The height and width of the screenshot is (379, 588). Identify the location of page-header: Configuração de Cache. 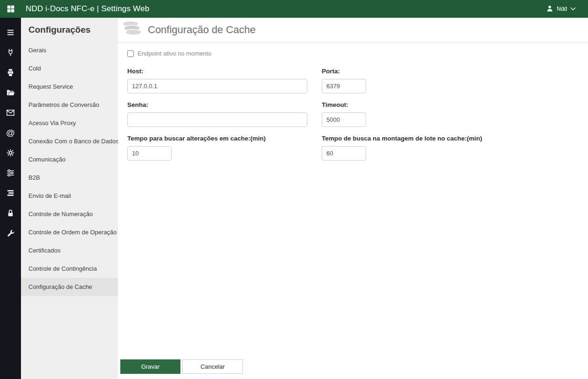
(353, 30).